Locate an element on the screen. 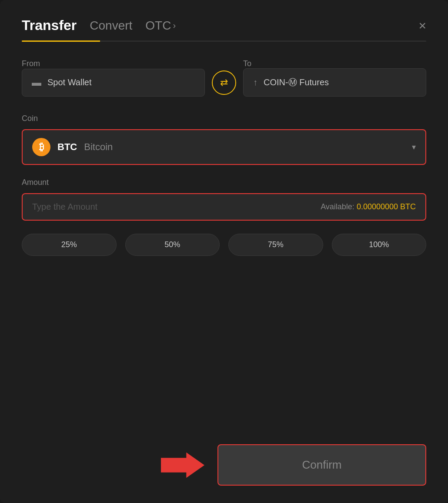  percent-row: 25% 50% 75% 100% is located at coordinates (224, 245).